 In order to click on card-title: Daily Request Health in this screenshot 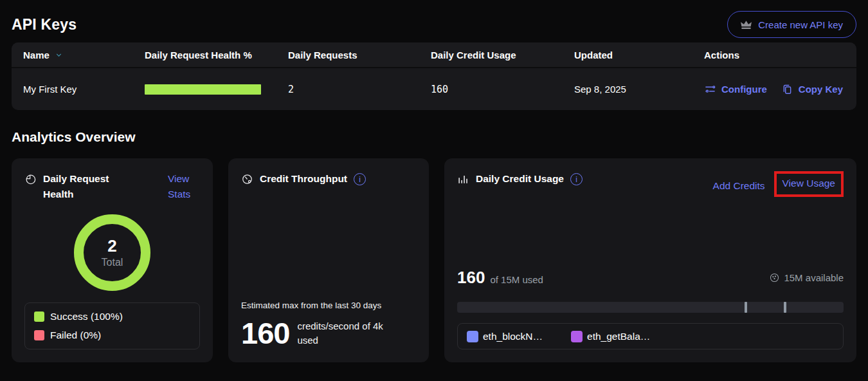, I will do `click(81, 187)`.